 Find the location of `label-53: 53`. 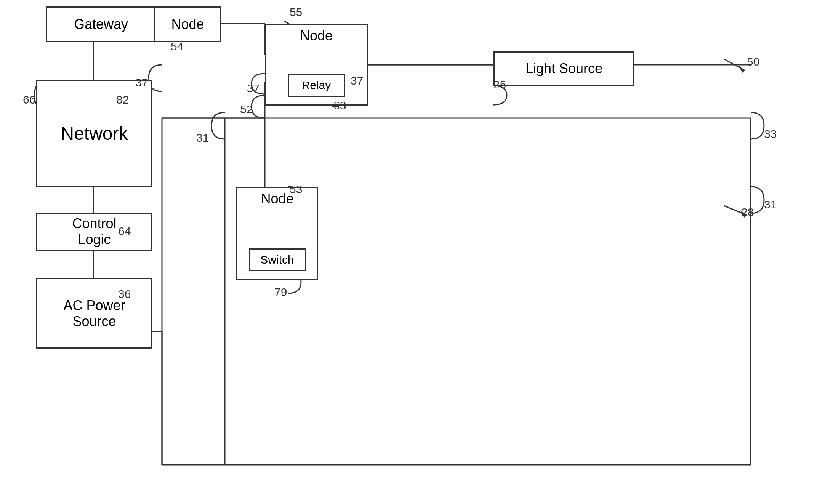

label-53: 53 is located at coordinates (296, 189).